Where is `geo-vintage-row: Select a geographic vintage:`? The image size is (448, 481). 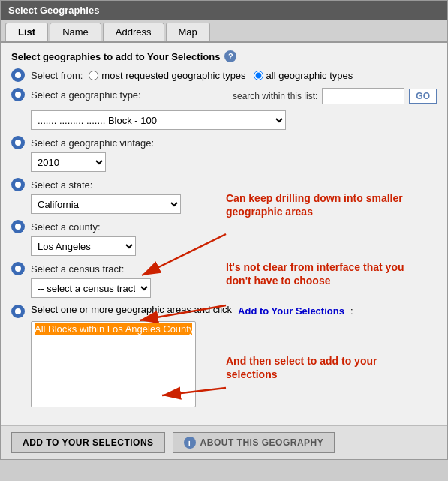
geo-vintage-row: Select a geographic vintage: is located at coordinates (224, 143).